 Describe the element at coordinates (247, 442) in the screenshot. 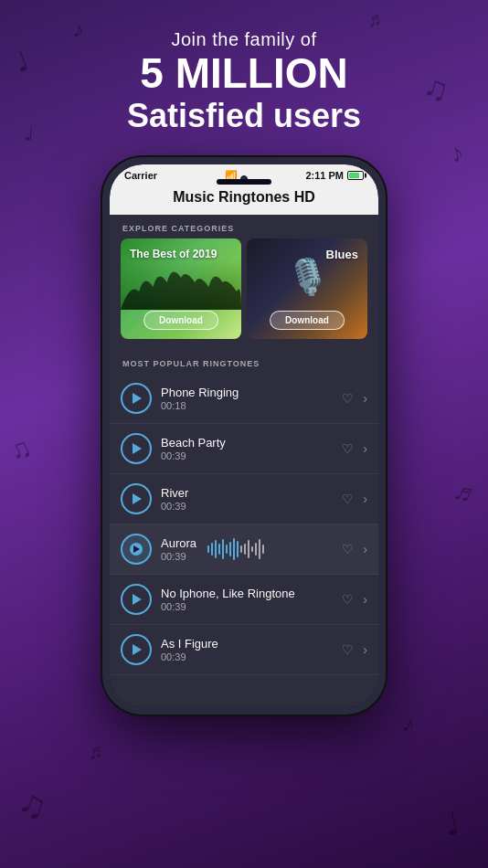

I see `ringtone-name: Beach Party` at that location.